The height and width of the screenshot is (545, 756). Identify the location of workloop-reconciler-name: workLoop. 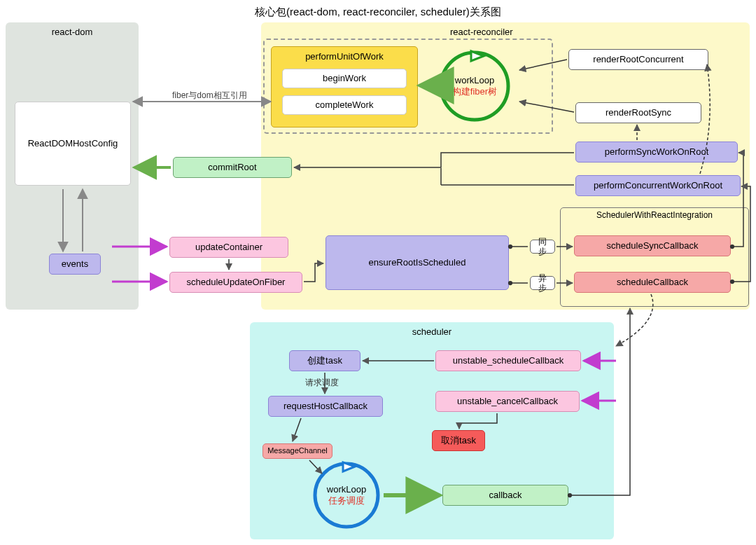
(475, 80).